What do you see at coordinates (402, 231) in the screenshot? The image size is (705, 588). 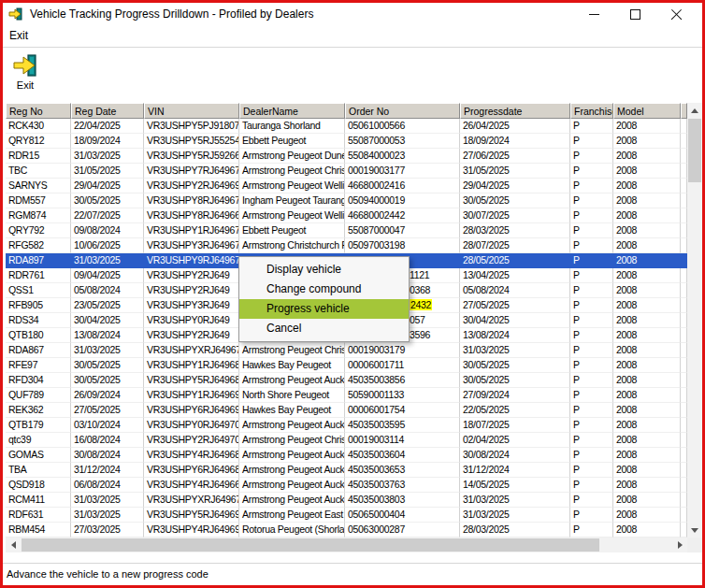 I see `cell-order_no: 55087000047` at bounding box center [402, 231].